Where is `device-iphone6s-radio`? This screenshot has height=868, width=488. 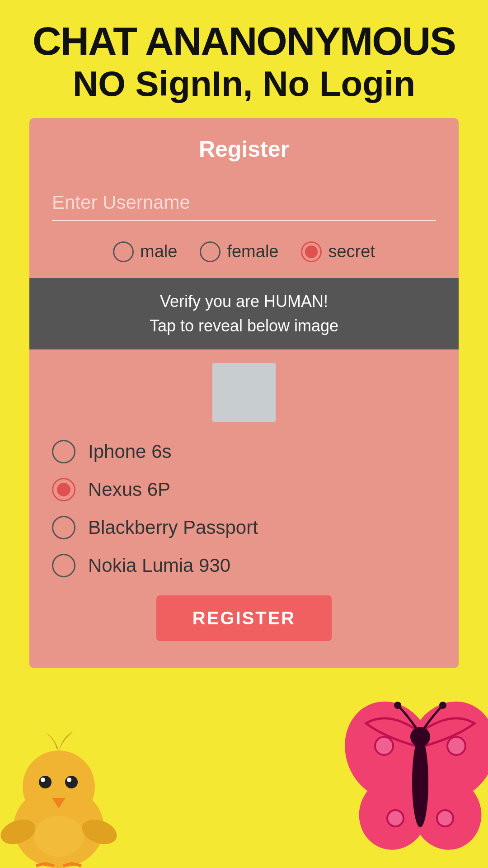
device-iphone6s-radio is located at coordinates (64, 452).